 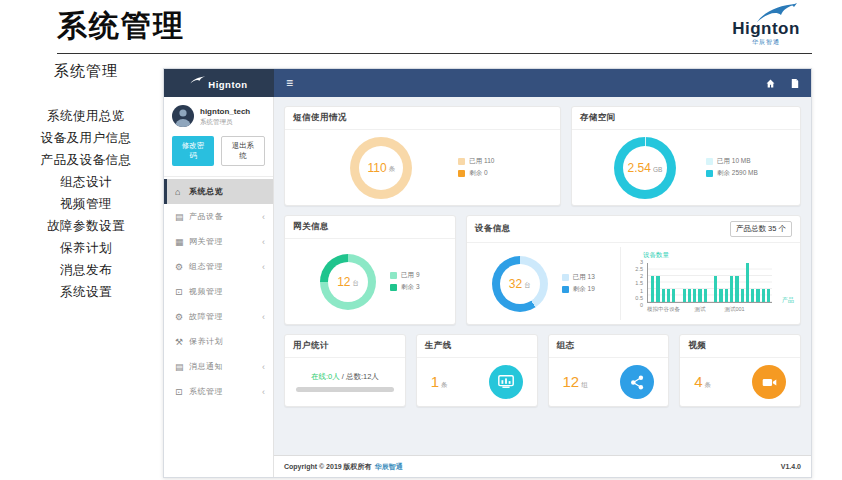 What do you see at coordinates (482, 162) in the screenshot?
I see `legend-label: 已用 110` at bounding box center [482, 162].